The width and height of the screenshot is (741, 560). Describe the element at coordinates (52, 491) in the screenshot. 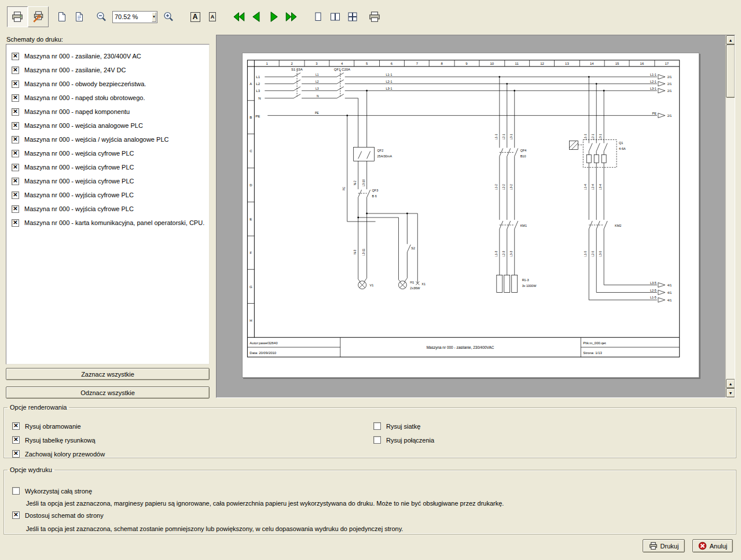

I see `option-use-full-page: Wykorzystaj całą stronę` at that location.